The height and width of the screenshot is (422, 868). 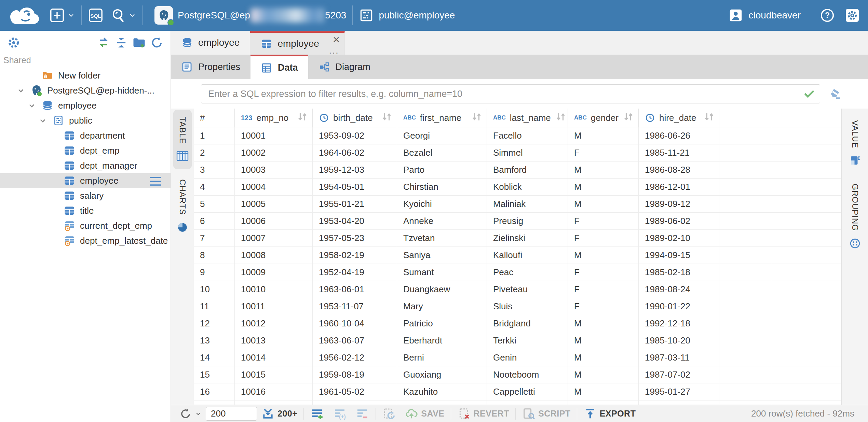 I want to click on tree-item-dept_manager: dept_manager, so click(x=85, y=166).